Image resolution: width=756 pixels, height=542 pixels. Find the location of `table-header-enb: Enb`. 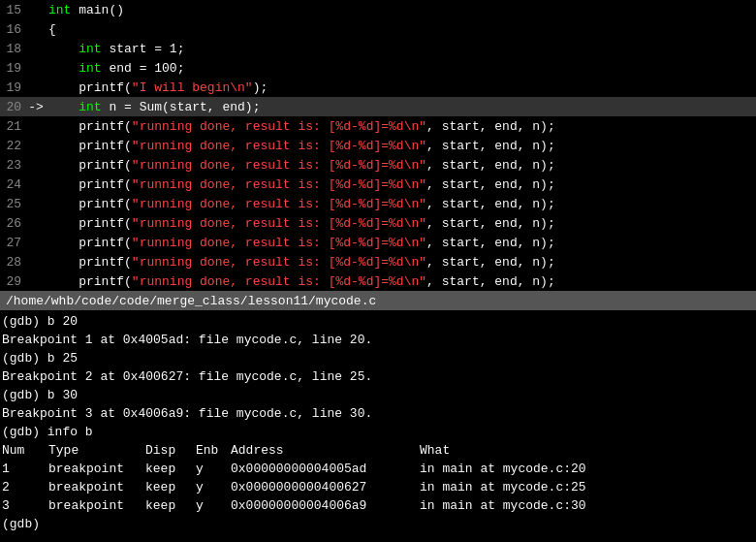

table-header-enb: Enb is located at coordinates (213, 450).